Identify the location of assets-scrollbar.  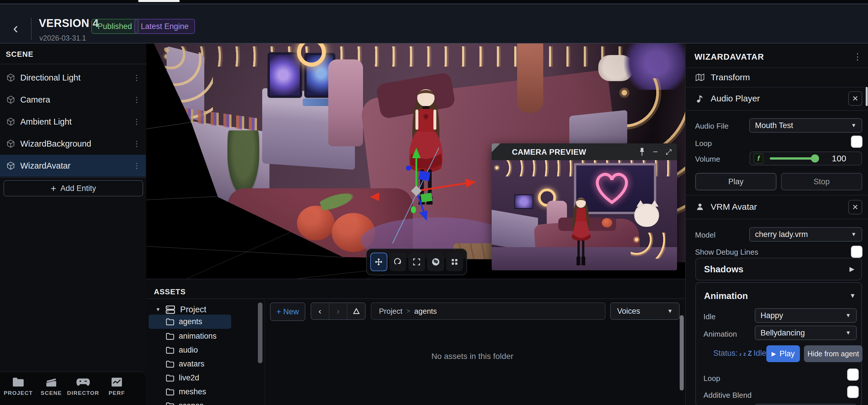
(682, 353).